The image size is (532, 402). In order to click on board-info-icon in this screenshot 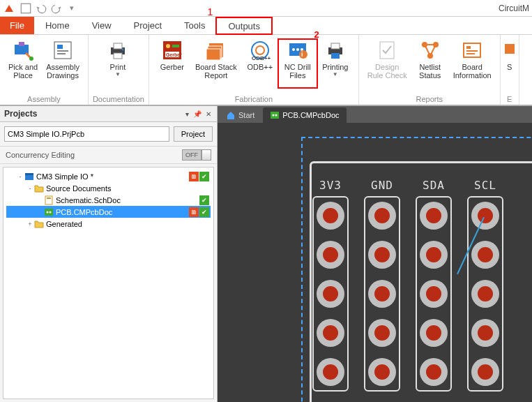, I will do `click(472, 50)`.